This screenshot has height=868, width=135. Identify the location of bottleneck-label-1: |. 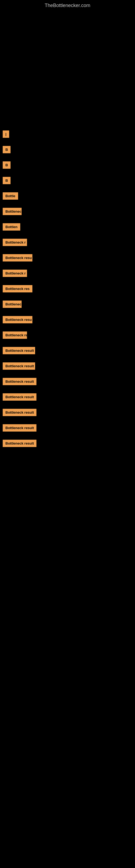
(6, 134).